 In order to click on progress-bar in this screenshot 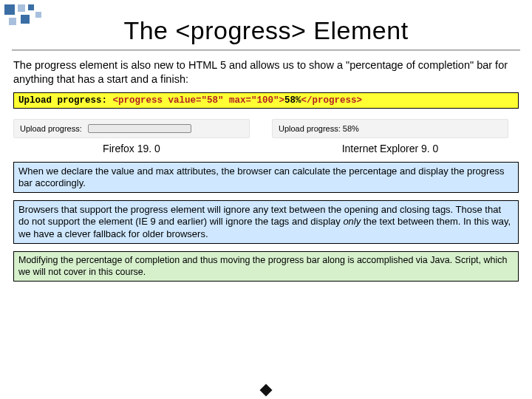, I will do `click(140, 129)`.